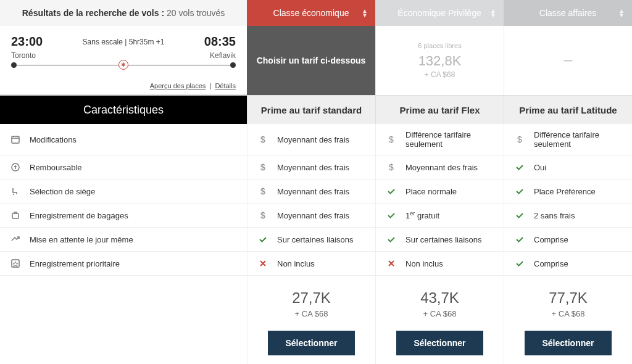 The image size is (632, 364). What do you see at coordinates (439, 215) in the screenshot?
I see `feature-value-cell: 1er gratuit` at bounding box center [439, 215].